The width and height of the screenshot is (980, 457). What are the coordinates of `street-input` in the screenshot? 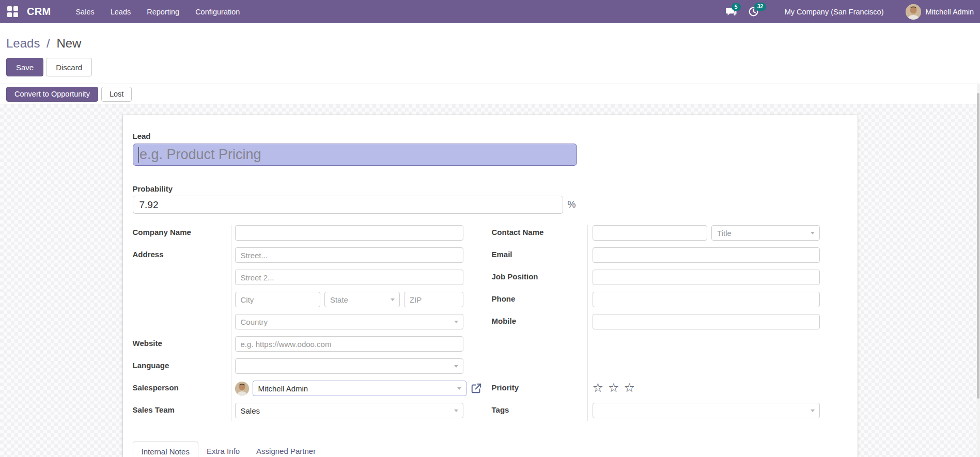 It's located at (349, 255).